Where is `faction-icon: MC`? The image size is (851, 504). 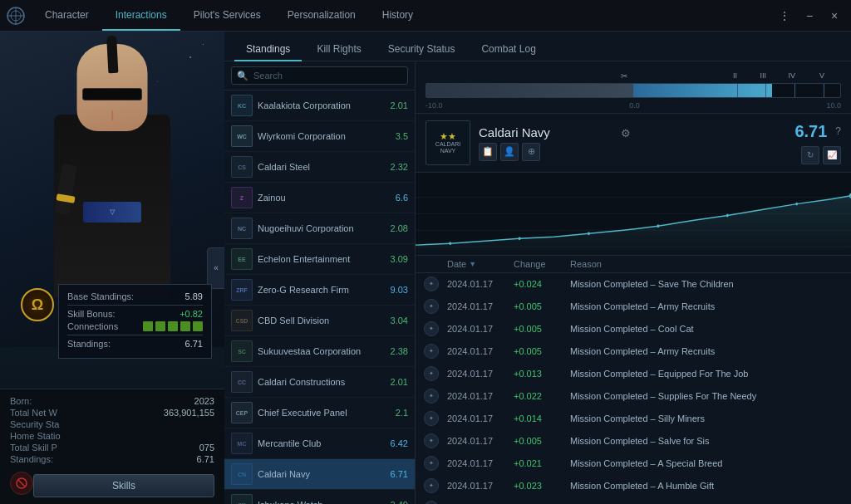 faction-icon: MC is located at coordinates (242, 443).